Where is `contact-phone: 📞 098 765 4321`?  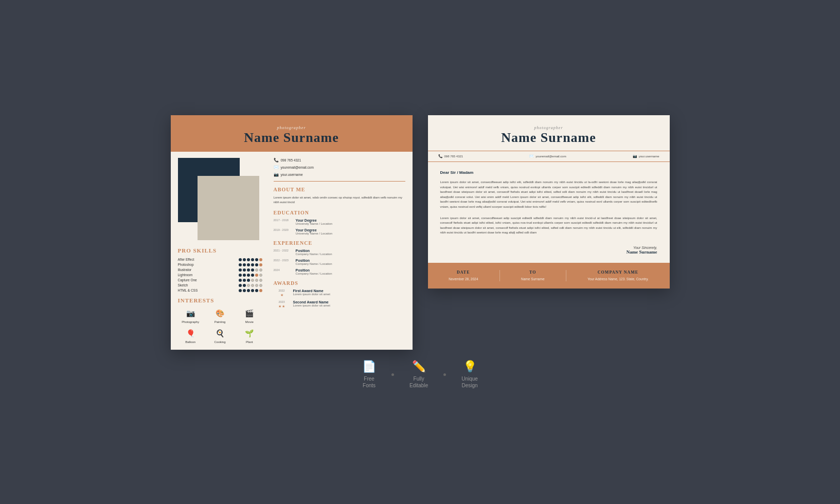
contact-phone: 📞 098 765 4321 is located at coordinates (339, 160).